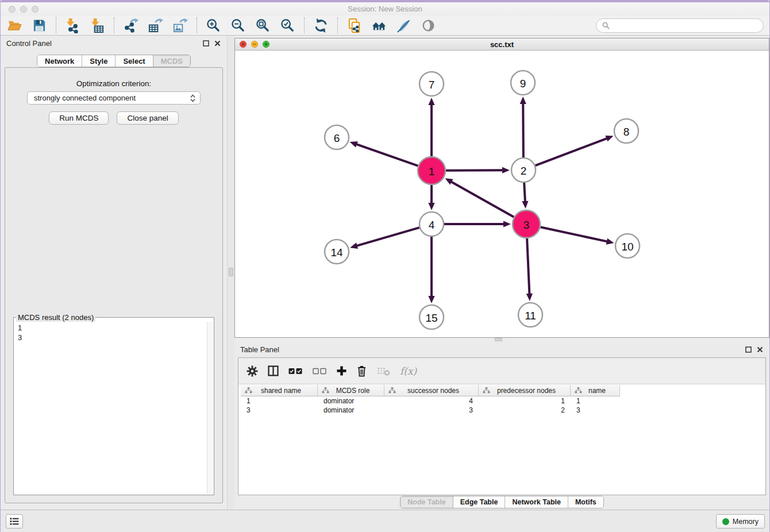  I want to click on graph-node-14: 14, so click(337, 252).